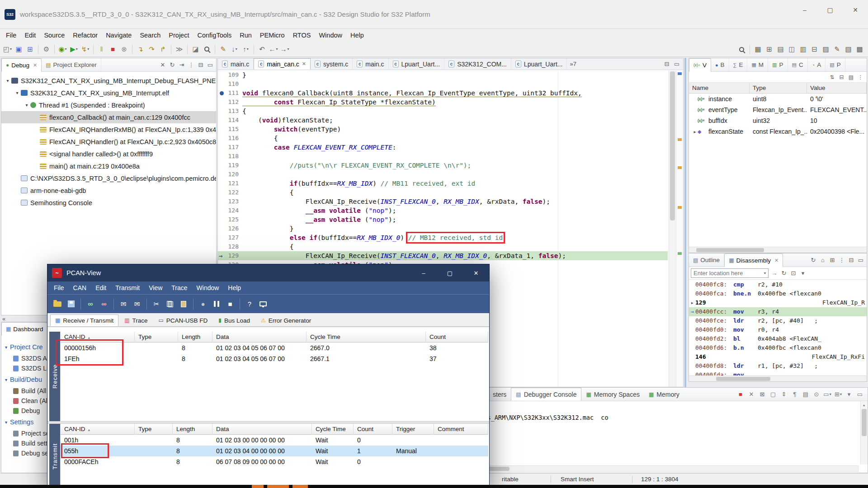 This screenshot has width=868, height=488. What do you see at coordinates (150, 35) in the screenshot?
I see `menu-search: Search` at bounding box center [150, 35].